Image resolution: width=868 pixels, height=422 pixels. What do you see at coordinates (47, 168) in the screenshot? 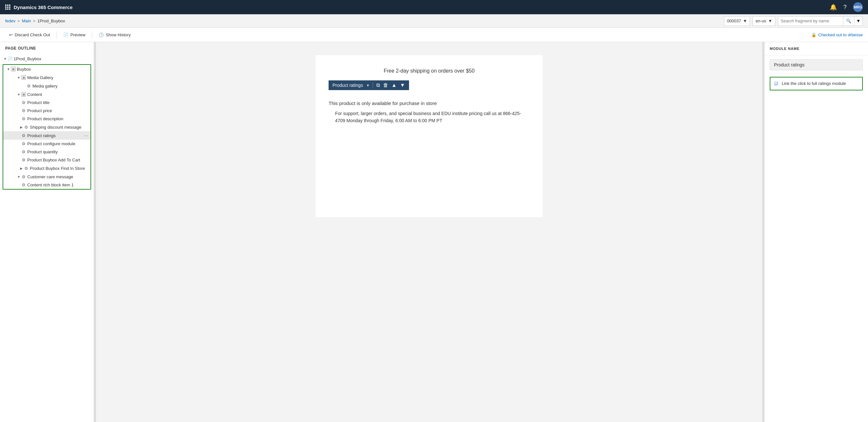
I see `tree-item-product-findinstore: ▶ ⚙ Product Buybox Find In Store` at bounding box center [47, 168].